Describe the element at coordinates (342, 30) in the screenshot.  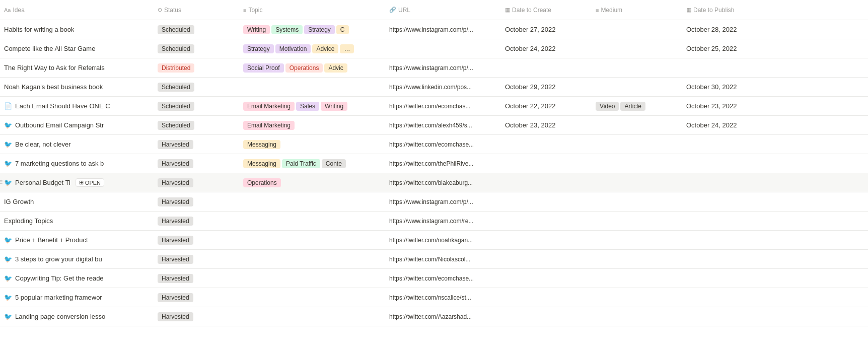
I see `topic-tag: C` at that location.